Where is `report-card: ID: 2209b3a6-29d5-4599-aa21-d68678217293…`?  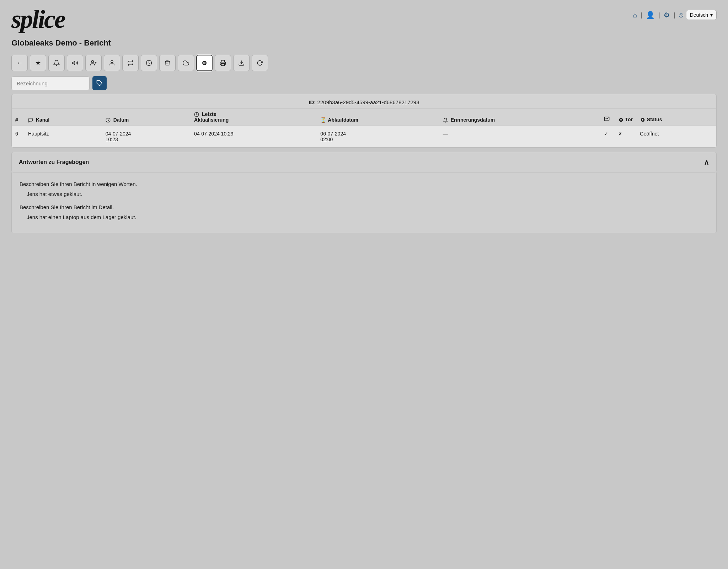
report-card: ID: 2209b3a6-29d5-4599-aa21-d68678217293… is located at coordinates (364, 121).